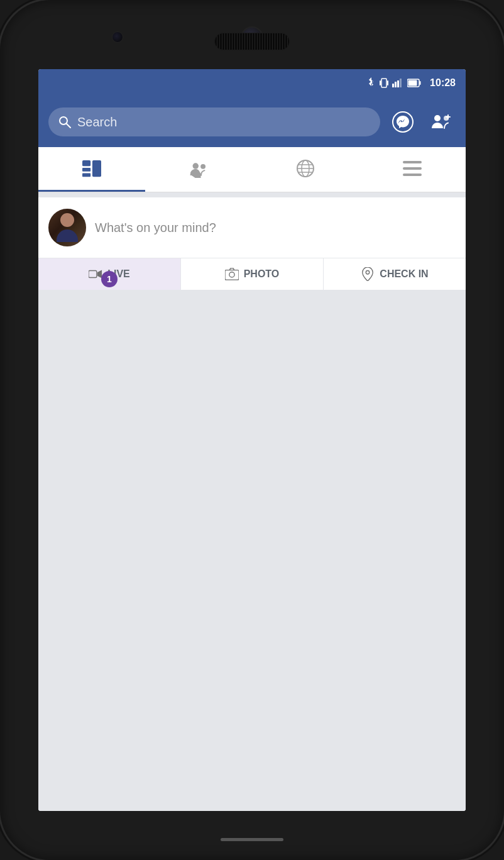 The image size is (504, 860). I want to click on photo-icon, so click(232, 274).